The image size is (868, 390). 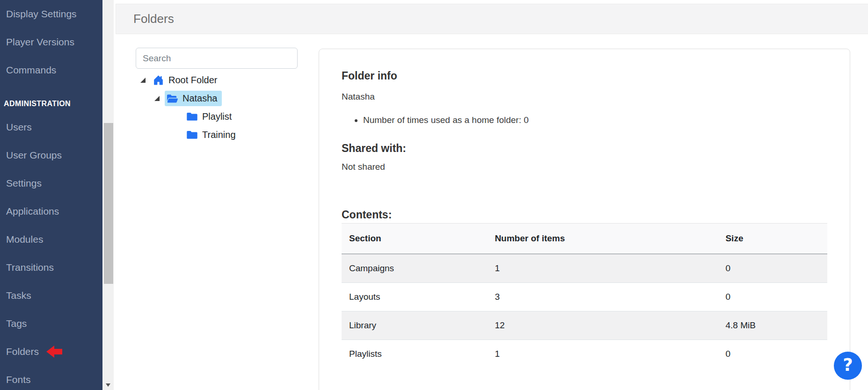 What do you see at coordinates (217, 117) in the screenshot?
I see `tree-node-label: Playlist` at bounding box center [217, 117].